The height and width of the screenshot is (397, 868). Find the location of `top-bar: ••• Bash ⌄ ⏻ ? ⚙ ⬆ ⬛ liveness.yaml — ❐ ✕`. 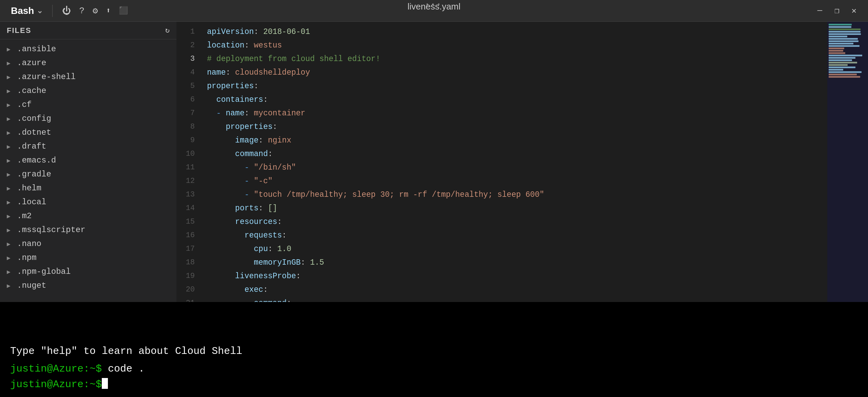

top-bar: ••• Bash ⌄ ⏻ ? ⚙ ⬆ ⬛ liveness.yaml — ❐ ✕ is located at coordinates (434, 11).